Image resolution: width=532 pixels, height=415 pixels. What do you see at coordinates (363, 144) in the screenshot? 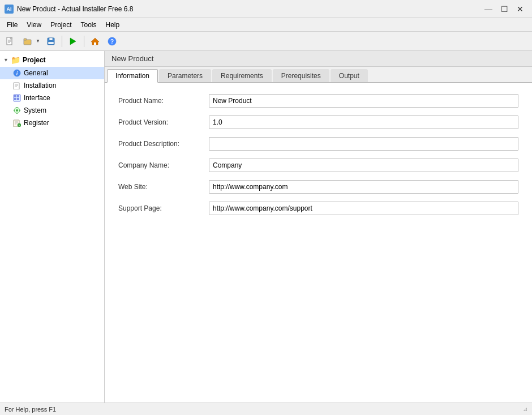
I see `input-product-description` at bounding box center [363, 144].